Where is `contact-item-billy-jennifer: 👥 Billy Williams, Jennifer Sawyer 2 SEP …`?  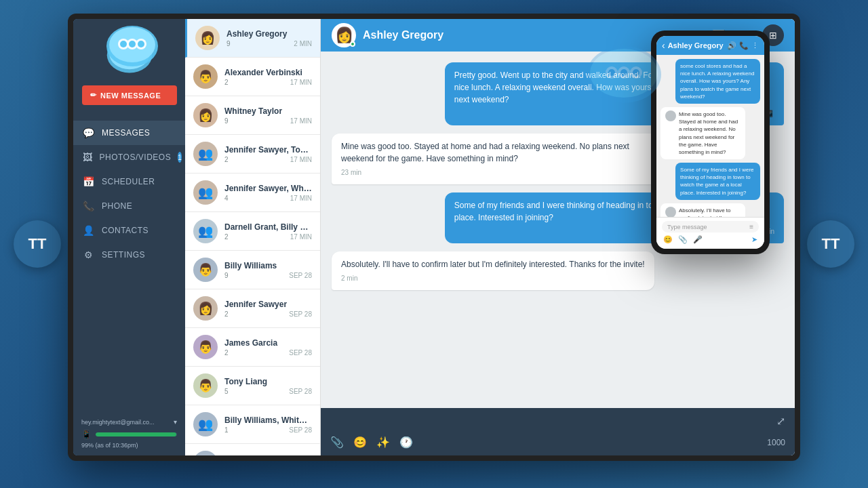 contact-item-billy-jennifer: 👥 Billy Williams, Jennifer Sawyer 2 SEP … is located at coordinates (252, 450).